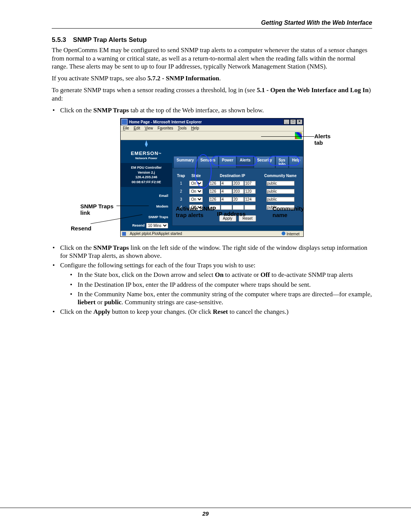 The width and height of the screenshot is (411, 532). Describe the element at coordinates (212, 122) in the screenshot. I see `window-titlebar: Home Page - Microsoft Internet Explorer …` at that location.